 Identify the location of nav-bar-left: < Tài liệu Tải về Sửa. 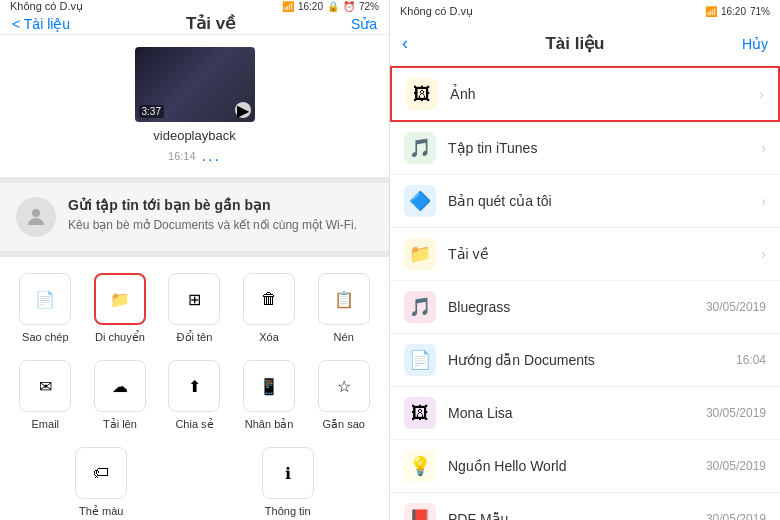
(194, 24).